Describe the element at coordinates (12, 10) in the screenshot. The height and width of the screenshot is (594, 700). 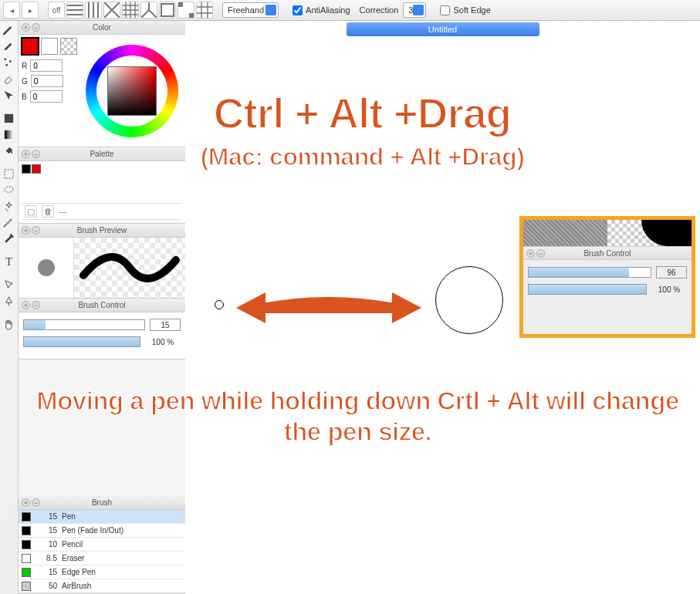
I see `nav-back-icon: ◂` at that location.